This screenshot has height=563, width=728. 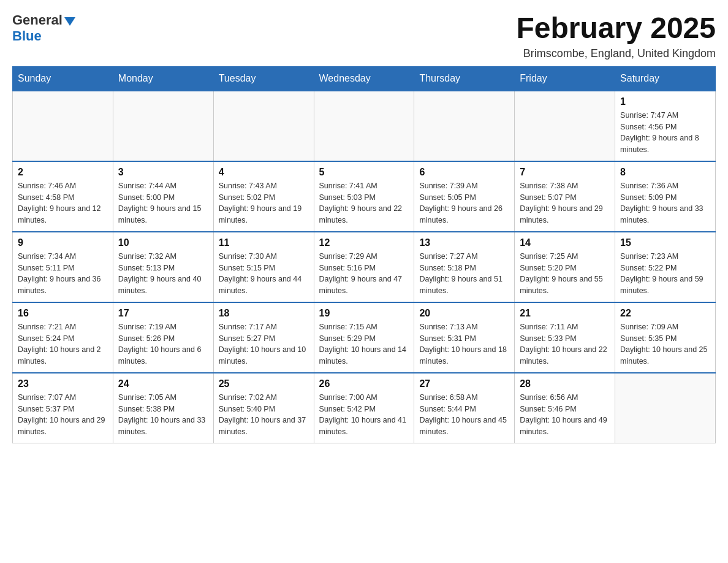 What do you see at coordinates (163, 415) in the screenshot?
I see `day-info: Sunrise: 7:05 AMSunset: 5:38 PMDaylight:…` at bounding box center [163, 415].